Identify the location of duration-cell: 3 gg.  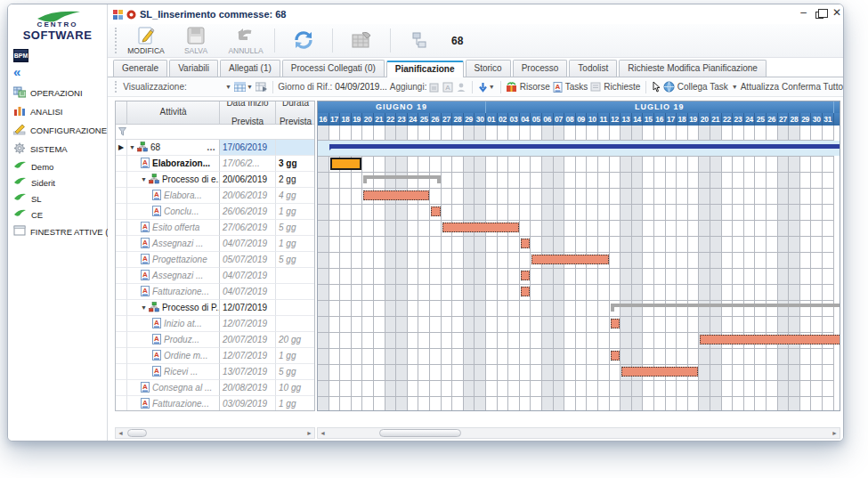
(296, 164).